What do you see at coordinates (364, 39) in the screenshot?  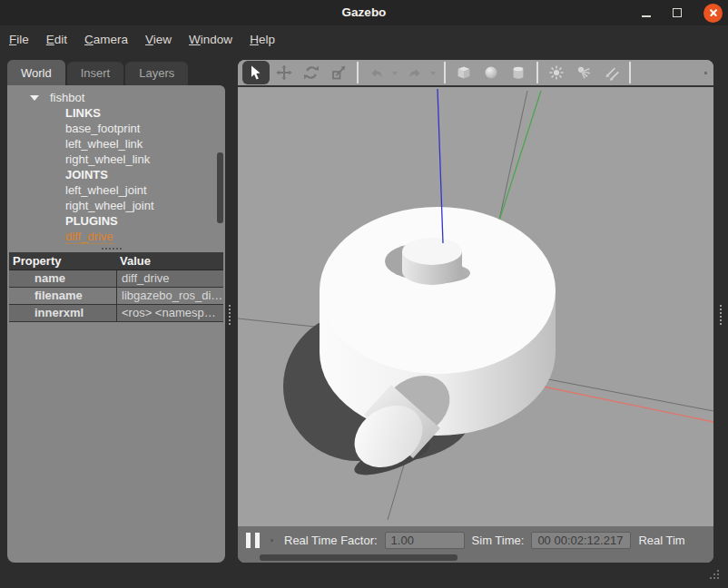 I see `menu-bar: File Edit Camera View Window Help` at bounding box center [364, 39].